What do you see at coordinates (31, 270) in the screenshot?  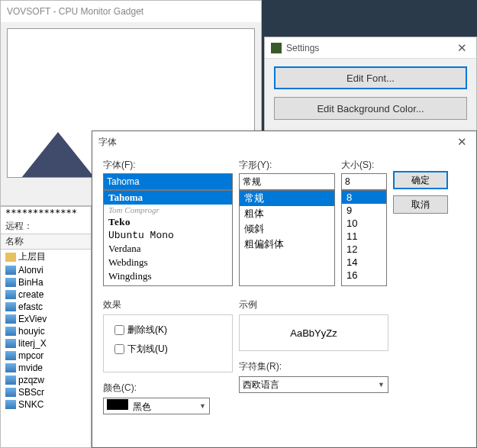 I see `list-item-label: Alonvi` at bounding box center [31, 270].